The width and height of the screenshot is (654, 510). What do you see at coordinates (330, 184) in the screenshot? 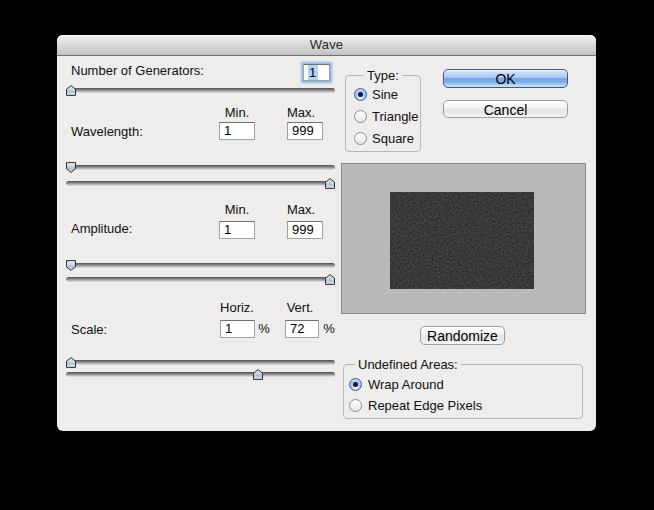
I see `wavelength-max-slider-thumb` at bounding box center [330, 184].